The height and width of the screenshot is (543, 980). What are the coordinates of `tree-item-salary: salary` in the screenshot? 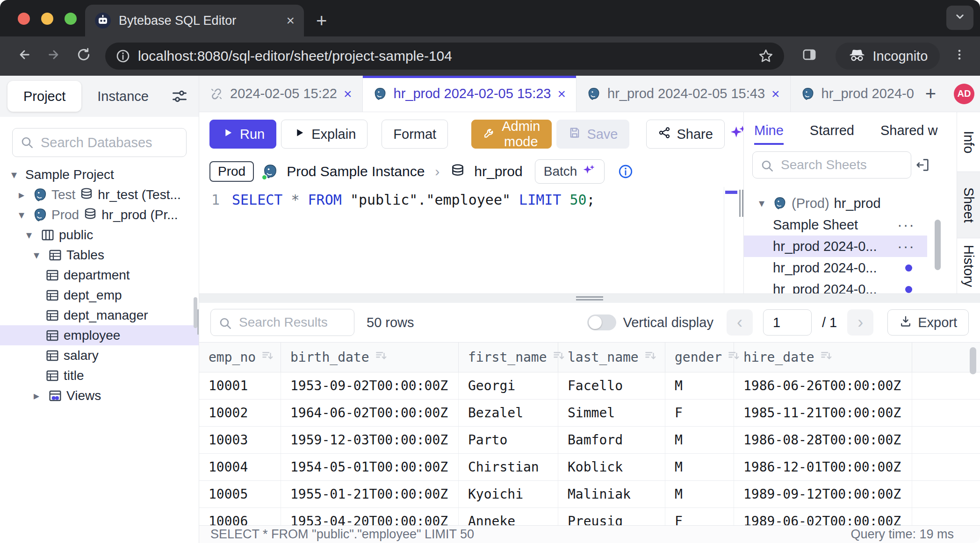 It's located at (99, 355).